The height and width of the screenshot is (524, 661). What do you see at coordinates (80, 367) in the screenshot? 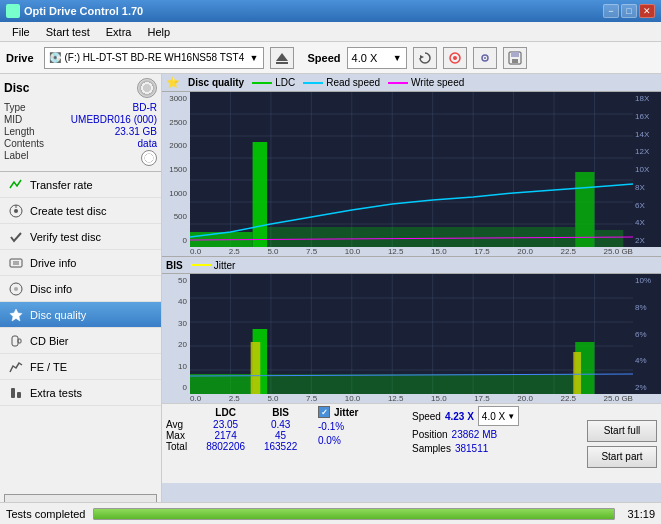
I see `nav-fe-te: FE / TE` at bounding box center [80, 367].